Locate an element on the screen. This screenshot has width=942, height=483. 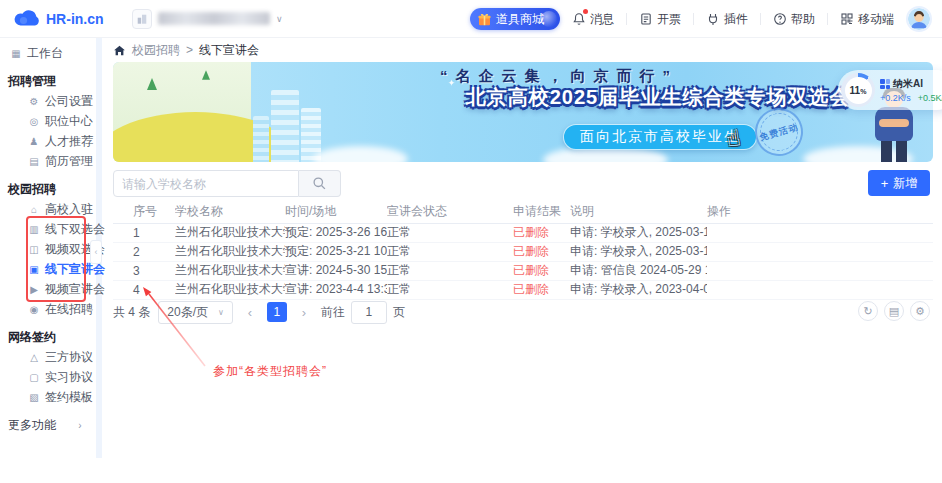
table-row: 1 兰州石化职业技术大学 预定: 2025-3-26 16:30 正常 已删除 … is located at coordinates (523, 232).